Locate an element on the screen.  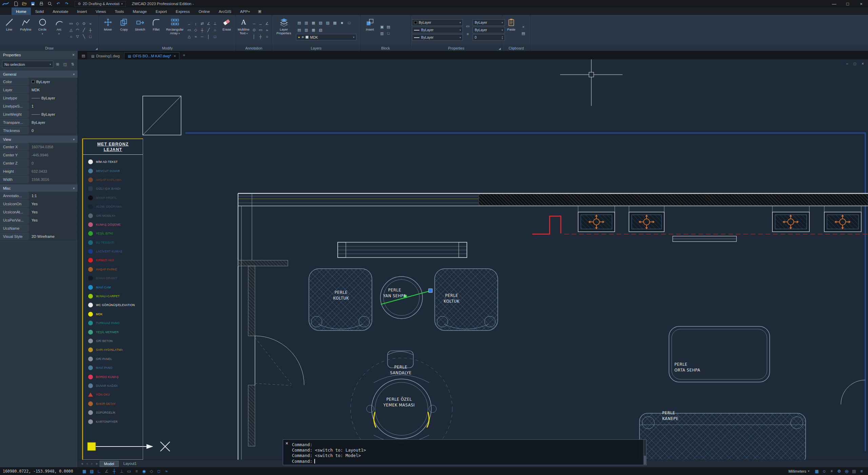
lineweight-select: ByLayer ▾ is located at coordinates (437, 37).